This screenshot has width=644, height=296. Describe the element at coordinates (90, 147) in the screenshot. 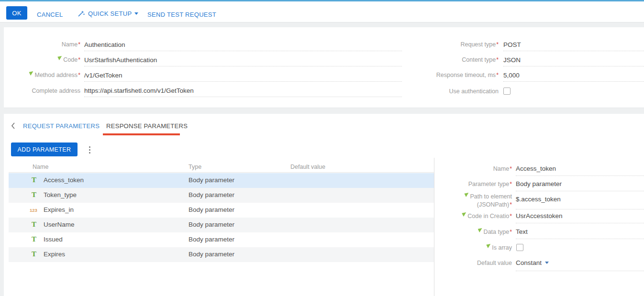

I see `vertical-ellipsis-icon` at that location.